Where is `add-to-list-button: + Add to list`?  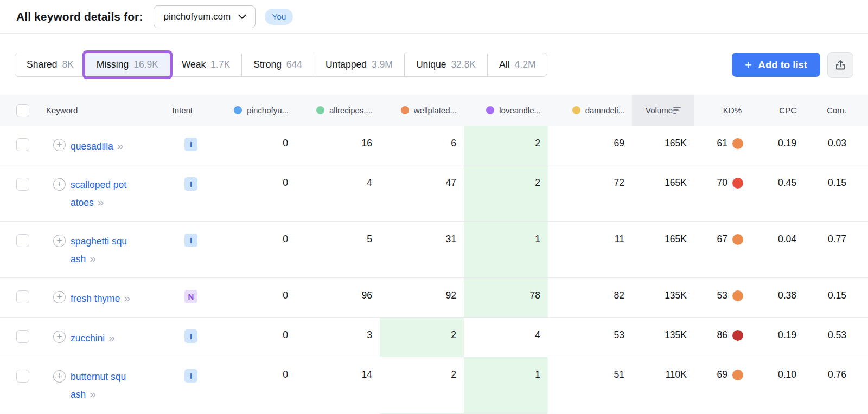 add-to-list-button: + Add to list is located at coordinates (776, 65).